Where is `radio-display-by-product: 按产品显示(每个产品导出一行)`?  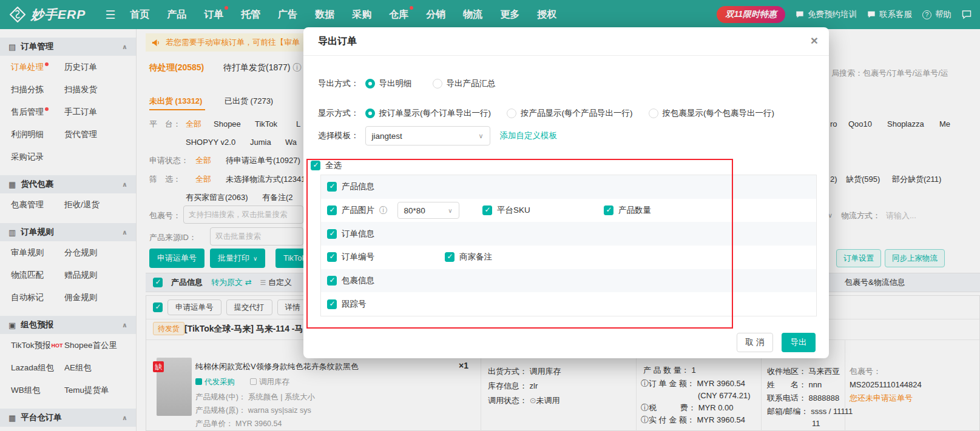 radio-display-by-product: 按产品显示(每个产品导出一行) is located at coordinates (570, 113).